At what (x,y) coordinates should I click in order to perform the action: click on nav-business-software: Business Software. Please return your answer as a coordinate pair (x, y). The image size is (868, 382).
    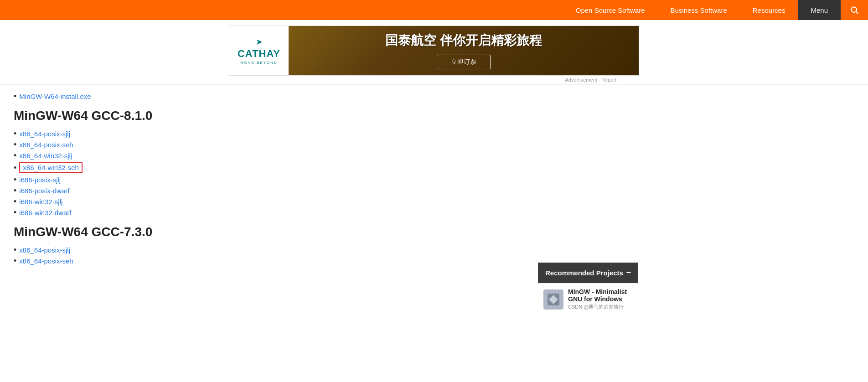
    Looking at the image, I should click on (699, 10).